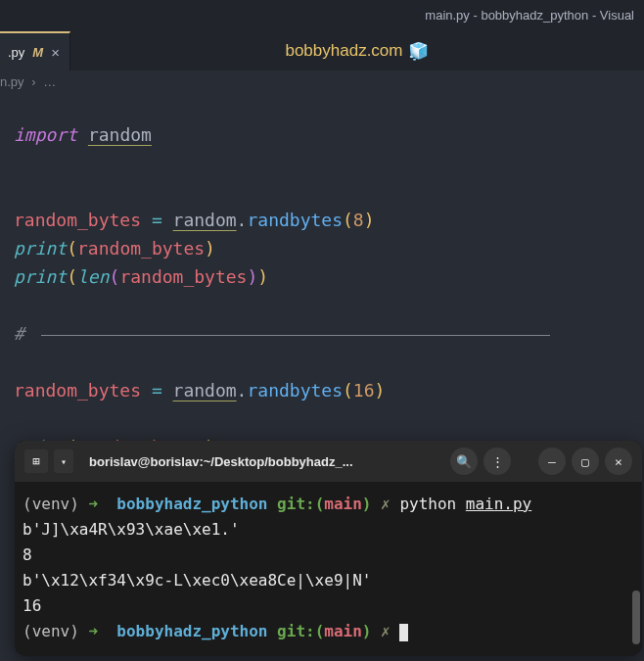 This screenshot has height=661, width=644. What do you see at coordinates (344, 51) in the screenshot?
I see `watermark-text: bobbyhadz.com` at bounding box center [344, 51].